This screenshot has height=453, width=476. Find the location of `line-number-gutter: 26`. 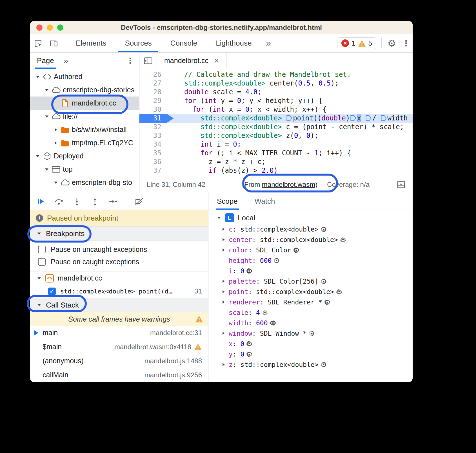

line-number-gutter: 26 is located at coordinates (154, 75).